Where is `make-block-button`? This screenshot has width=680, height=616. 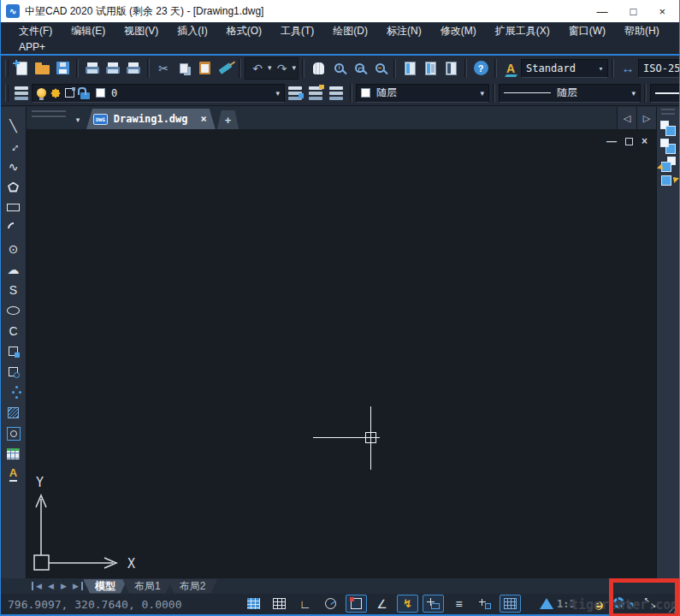 make-block-button is located at coordinates (14, 371).